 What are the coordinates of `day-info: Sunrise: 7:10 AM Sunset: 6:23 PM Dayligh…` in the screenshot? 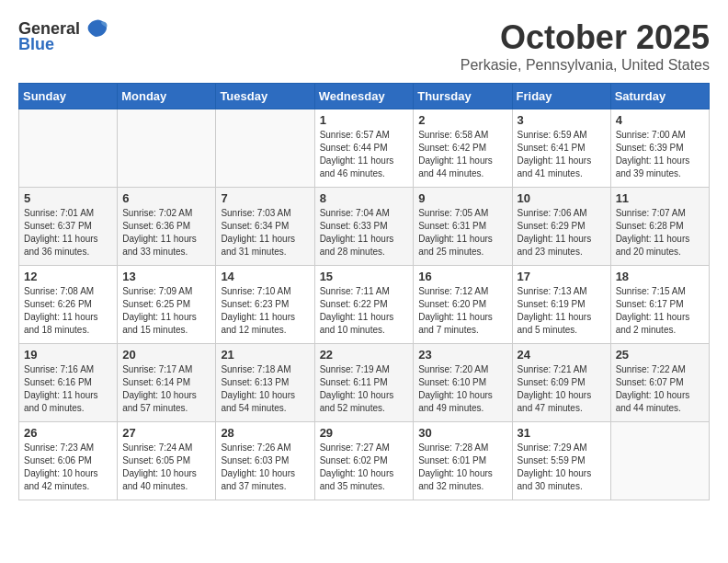 It's located at (265, 311).